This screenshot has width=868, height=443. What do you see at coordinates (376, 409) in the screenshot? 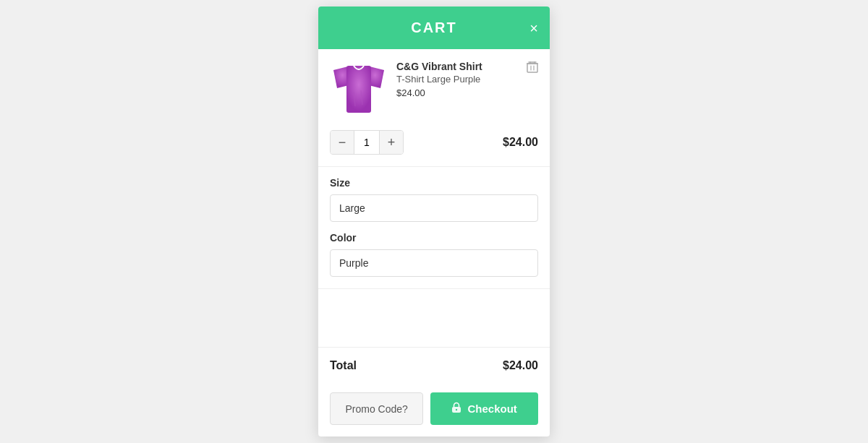
I see `promo-code-button: Promo Code?` at bounding box center [376, 409].